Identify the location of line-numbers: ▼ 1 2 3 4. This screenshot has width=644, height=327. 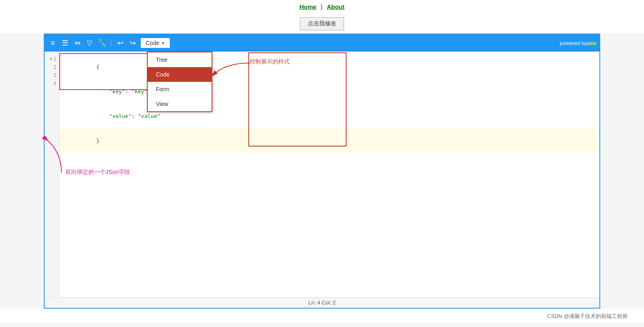
(52, 174).